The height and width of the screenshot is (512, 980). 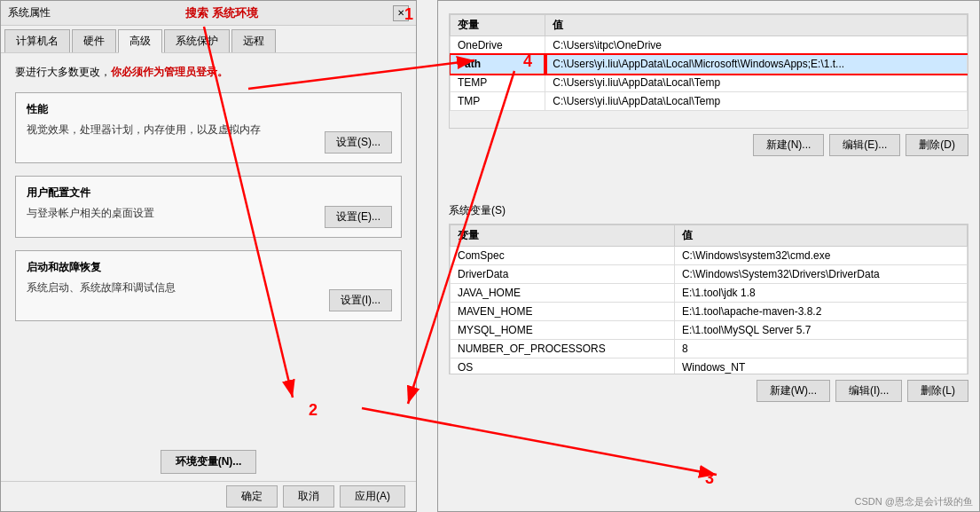 I want to click on table-row: JAVA_HOME E:\1.tool\jdk 1.8, so click(x=710, y=293).